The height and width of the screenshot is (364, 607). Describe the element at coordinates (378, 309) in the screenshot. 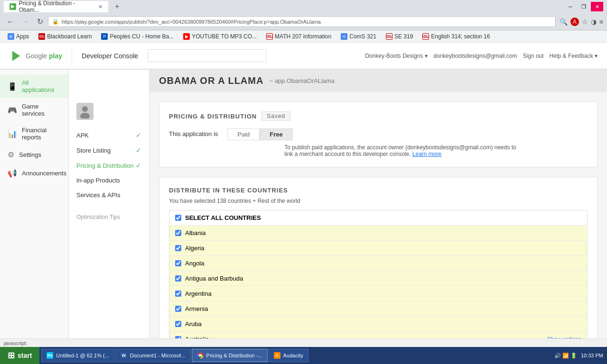

I see `country-row-armenia: Armenia` at that location.